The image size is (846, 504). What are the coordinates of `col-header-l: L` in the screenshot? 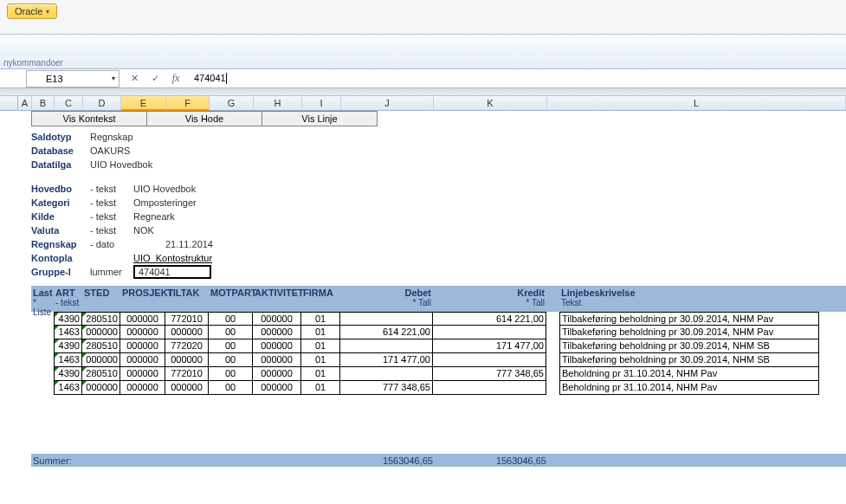 It's located at (696, 103).